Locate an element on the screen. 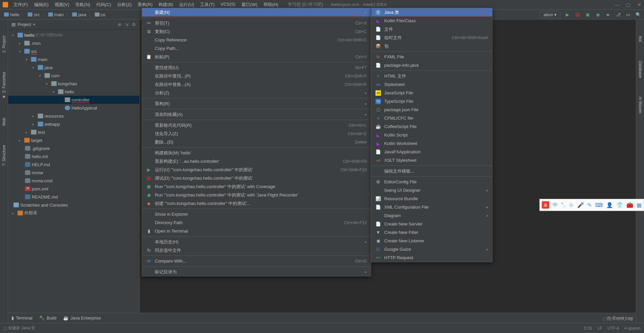  tool-tab-favorites: ★2: Favorites is located at coordinates (4, 86).